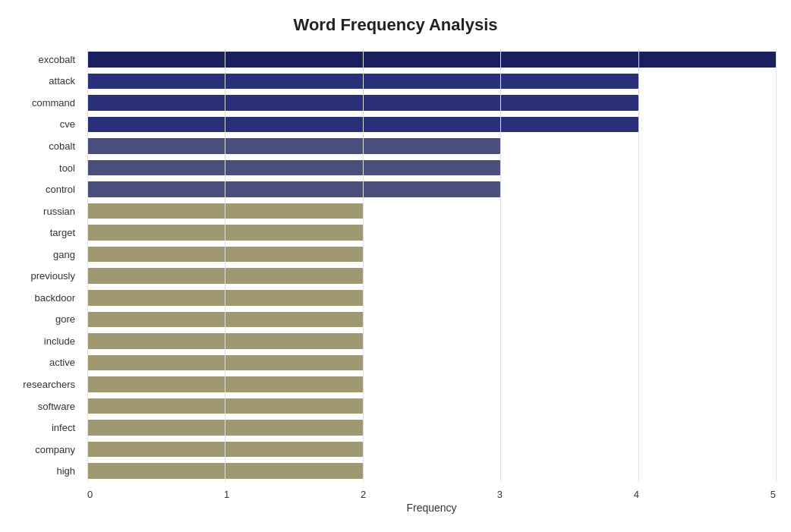 This screenshot has height=532, width=791. Describe the element at coordinates (68, 471) in the screenshot. I see `y-label: high` at that location.